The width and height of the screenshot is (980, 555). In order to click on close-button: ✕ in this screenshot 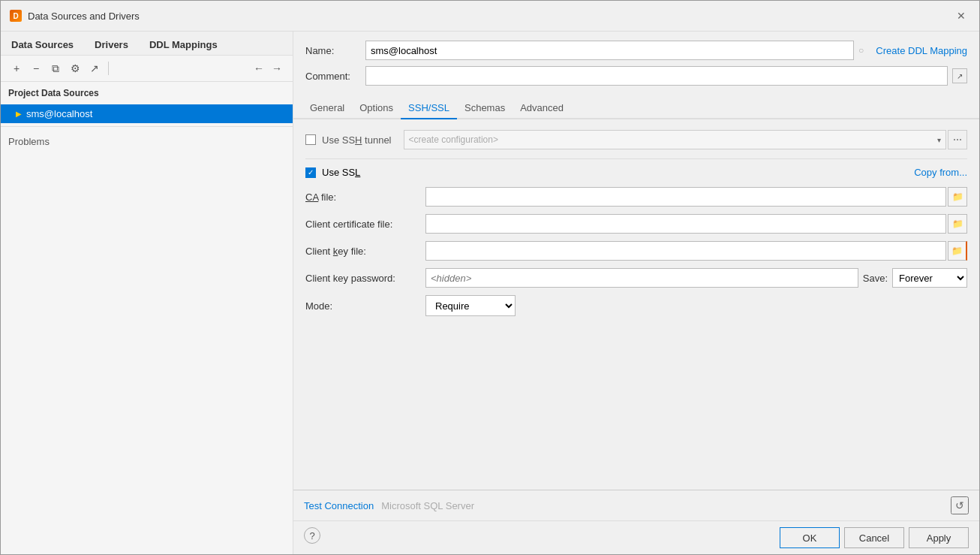, I will do `click(961, 16)`.